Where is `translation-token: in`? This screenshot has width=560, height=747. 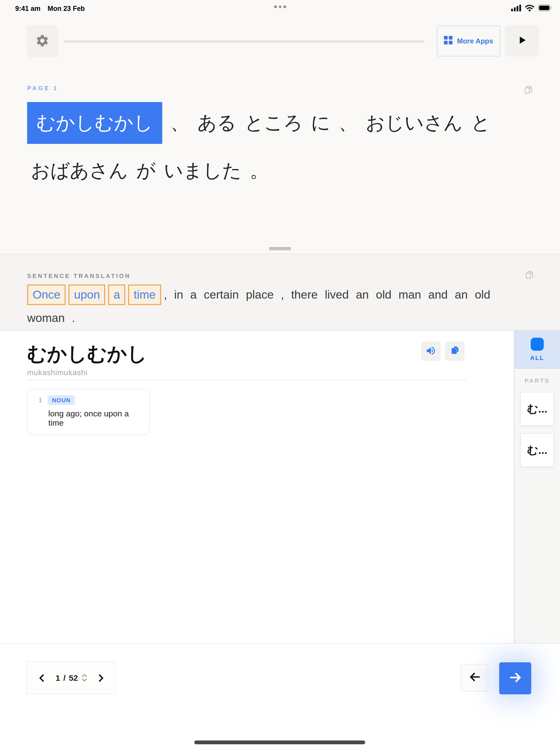 translation-token: in is located at coordinates (179, 295).